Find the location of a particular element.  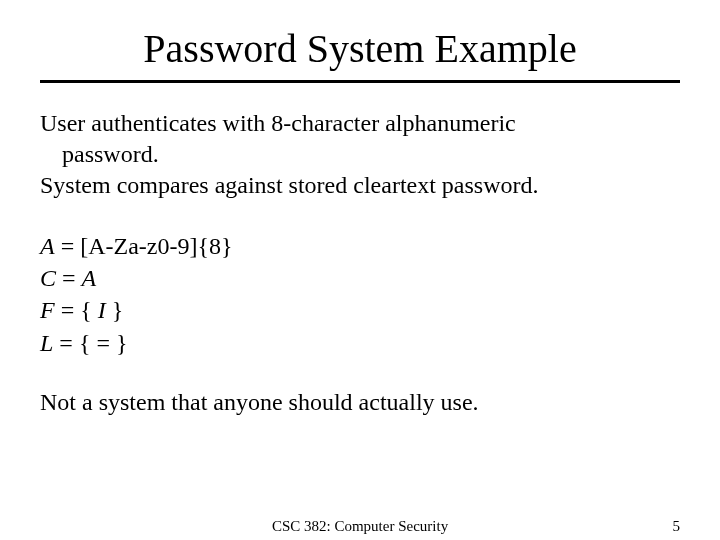

body-line-1: User authenticates with 8-character alph… is located at coordinates (360, 124).